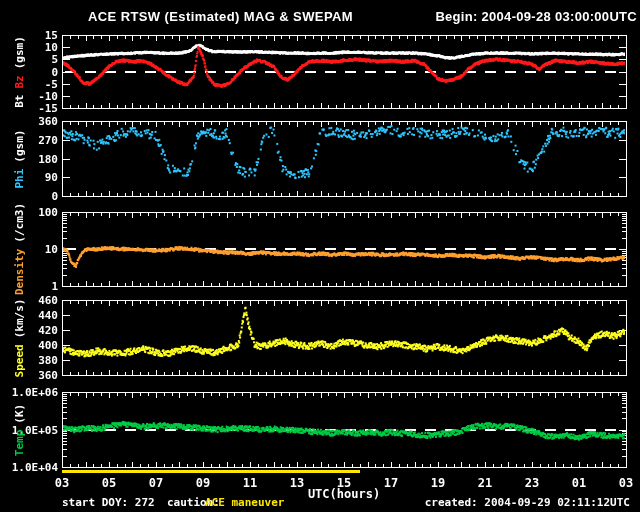 The image size is (640, 512). Describe the element at coordinates (30, 140) in the screenshot. I see `y-tick-label: 270` at that location.